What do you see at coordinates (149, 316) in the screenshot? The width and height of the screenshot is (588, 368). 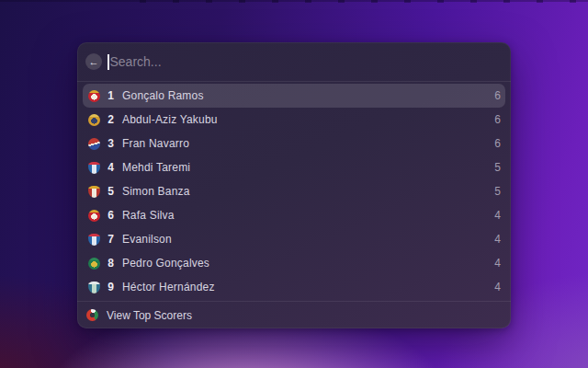 I see `footer-label: View Top Scorers` at bounding box center [149, 316].